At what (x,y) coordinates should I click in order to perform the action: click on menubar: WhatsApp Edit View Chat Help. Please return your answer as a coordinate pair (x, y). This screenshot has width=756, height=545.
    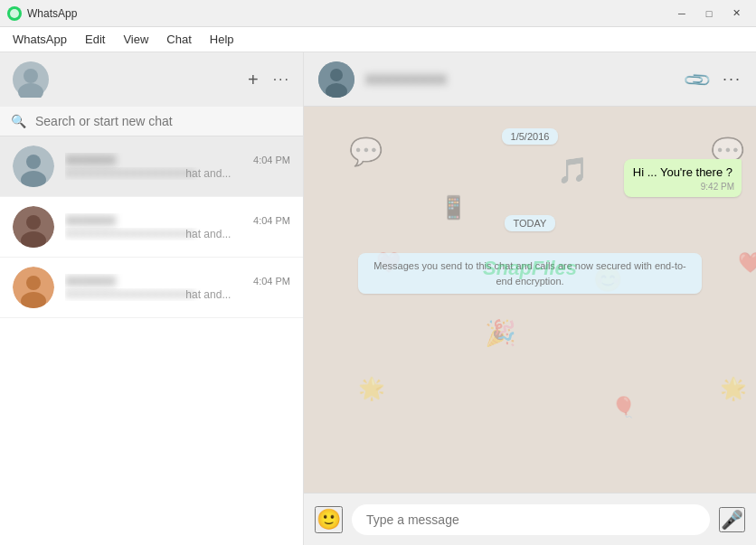
    Looking at the image, I should click on (378, 40).